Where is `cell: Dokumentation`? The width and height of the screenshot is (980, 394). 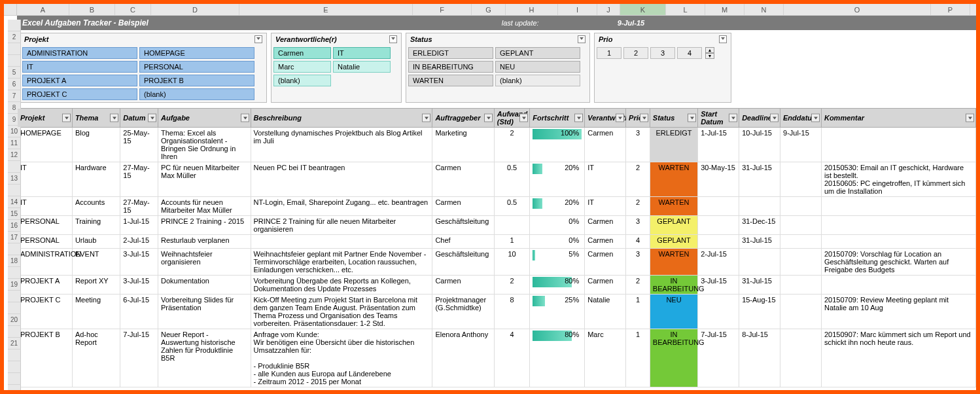 cell: Dokumentation is located at coordinates (204, 285).